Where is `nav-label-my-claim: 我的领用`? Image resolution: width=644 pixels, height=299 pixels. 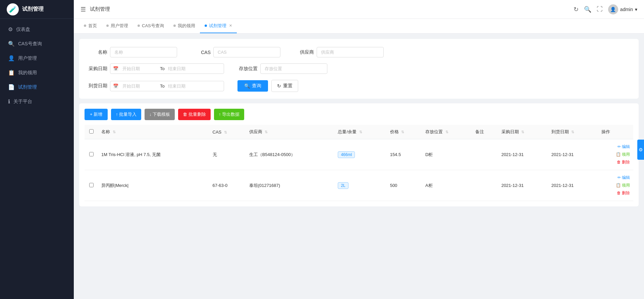 nav-label-my-claim: 我的领用 is located at coordinates (28, 73).